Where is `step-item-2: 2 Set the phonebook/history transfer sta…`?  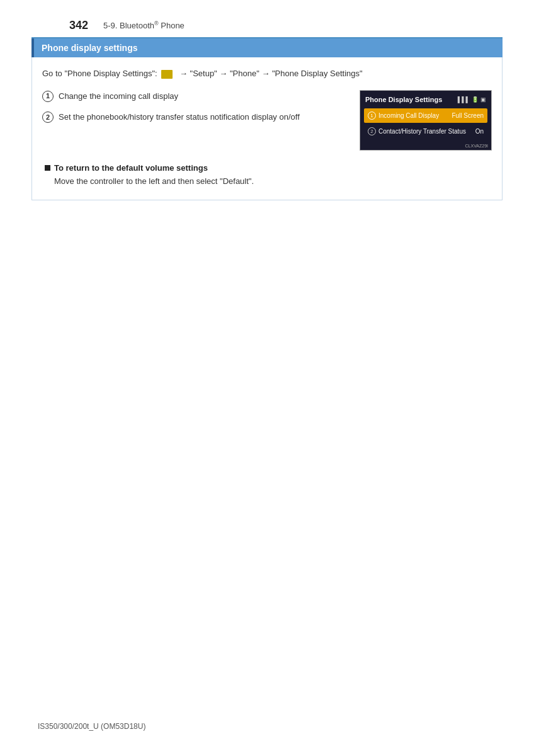
step-item-2: 2 Set the phonebook/history transfer sta… is located at coordinates (196, 117).